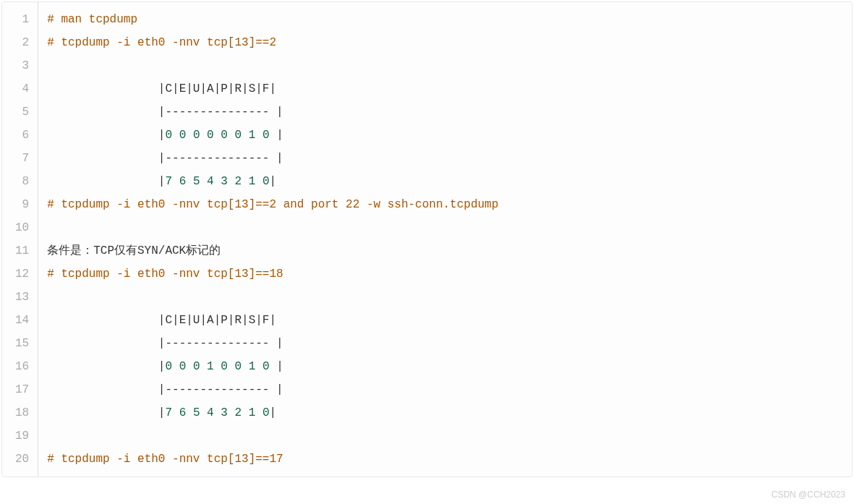 The height and width of the screenshot is (504, 854). Describe the element at coordinates (450, 367) in the screenshot. I see `code-line: |0 0 0 1 0 0 1 0 |` at that location.